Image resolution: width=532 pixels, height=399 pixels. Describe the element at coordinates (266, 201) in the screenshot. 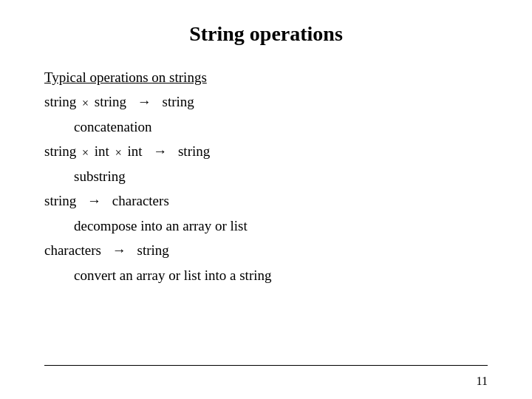

I see `op-decompose-line: string → characters` at that location.